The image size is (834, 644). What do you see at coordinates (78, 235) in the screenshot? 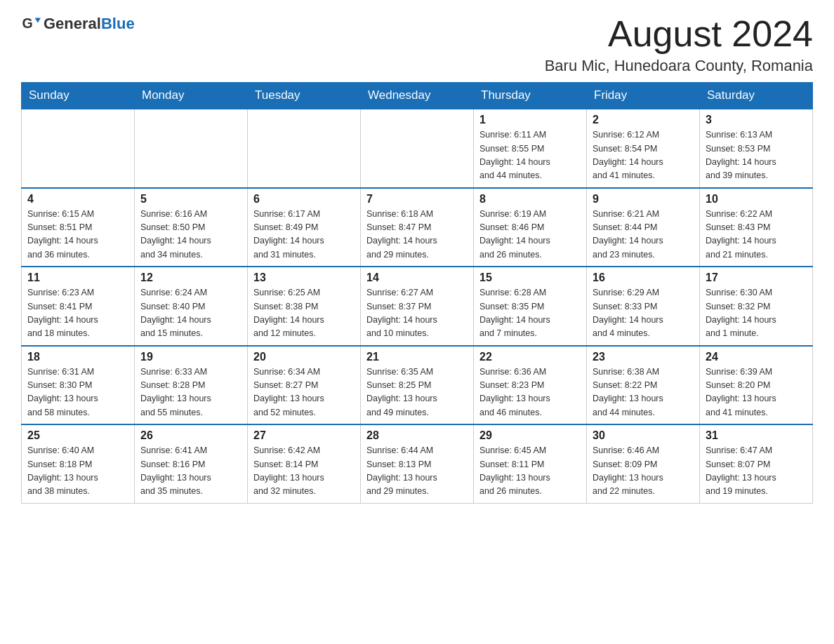
I see `day-info: Sunrise: 6:15 AM Sunset: 8:51 PM Dayligh…` at bounding box center [78, 235].